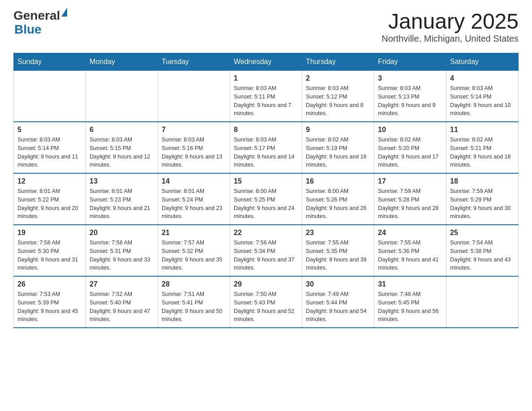 This screenshot has height=411, width=532. What do you see at coordinates (410, 233) in the screenshot?
I see `day-number: 24` at bounding box center [410, 233].